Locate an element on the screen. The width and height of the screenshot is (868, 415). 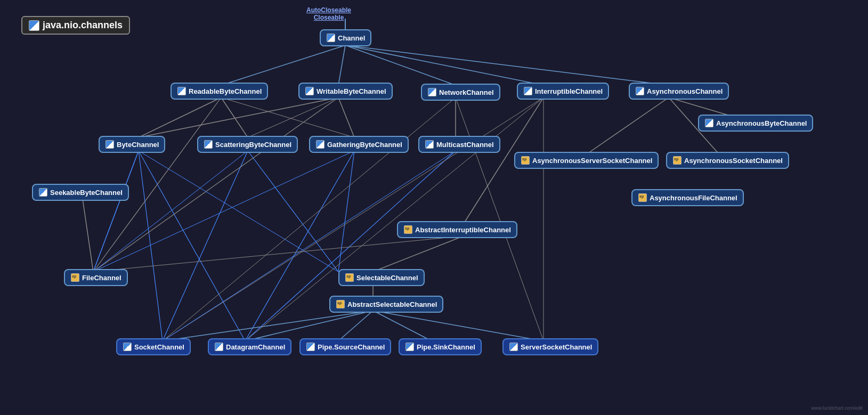
node-AbstractSelectableChannel: AbstractSelectableChannel is located at coordinates (386, 304).